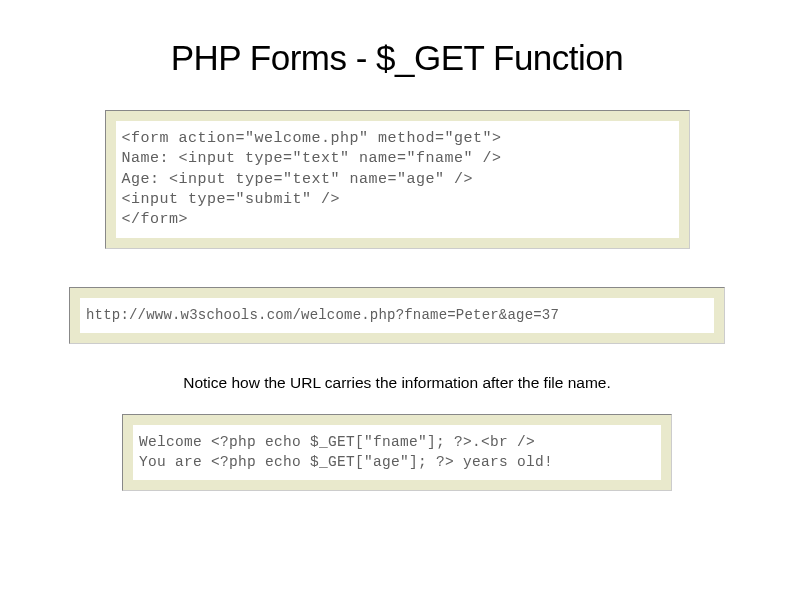 The width and height of the screenshot is (794, 595). Describe the element at coordinates (397, 452) in the screenshot. I see `code-content-output: Welcome <?php echo $_GET["fname"]; ?>.<b…` at that location.